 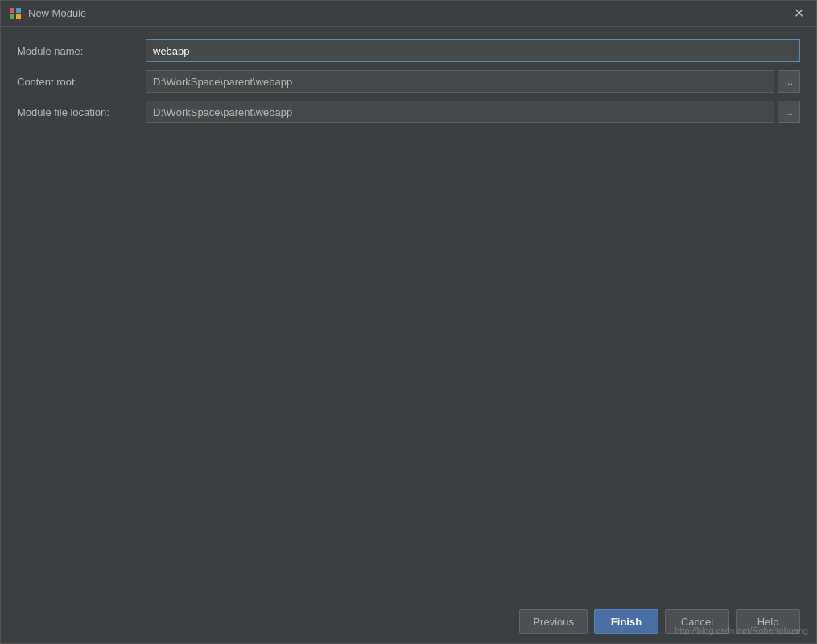 What do you see at coordinates (554, 621) in the screenshot?
I see `previous-button: Previous` at bounding box center [554, 621].